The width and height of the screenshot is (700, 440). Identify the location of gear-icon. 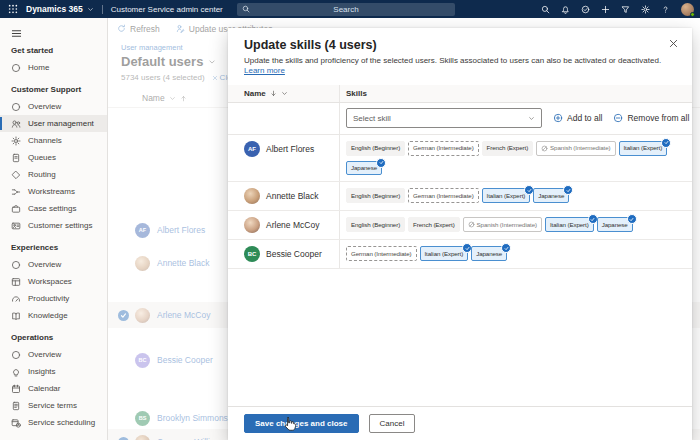
(16, 141).